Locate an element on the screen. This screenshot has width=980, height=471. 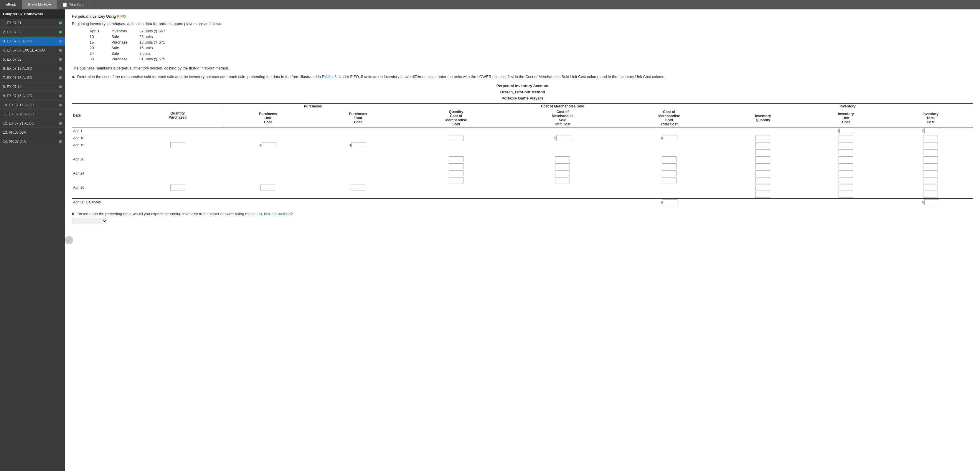
col-inv-qty: InventoryQuantity is located at coordinates (763, 118).